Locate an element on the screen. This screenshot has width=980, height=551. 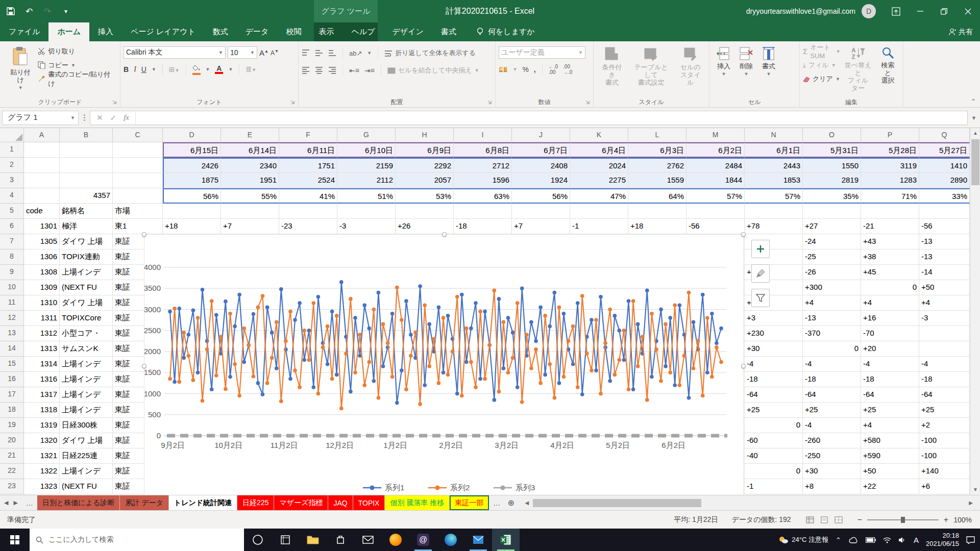
grid-cell-O10: +300 is located at coordinates (832, 288).